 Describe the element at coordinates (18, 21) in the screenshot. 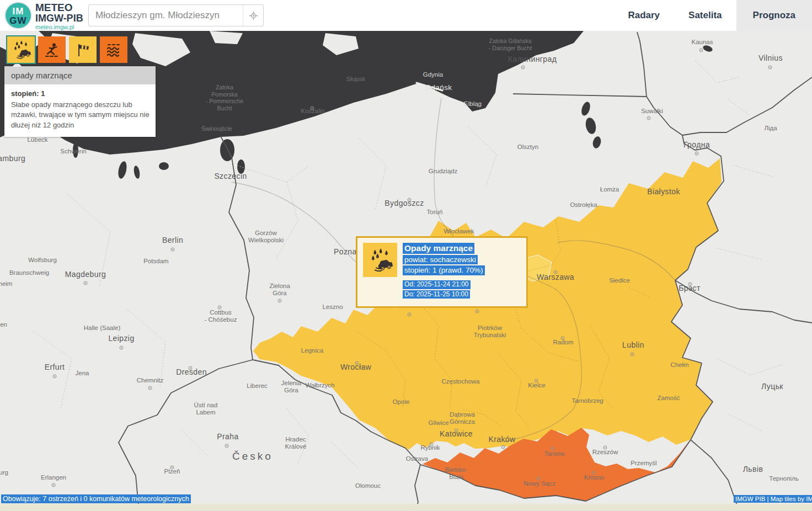

I see `logo-text-bottom: GW` at that location.